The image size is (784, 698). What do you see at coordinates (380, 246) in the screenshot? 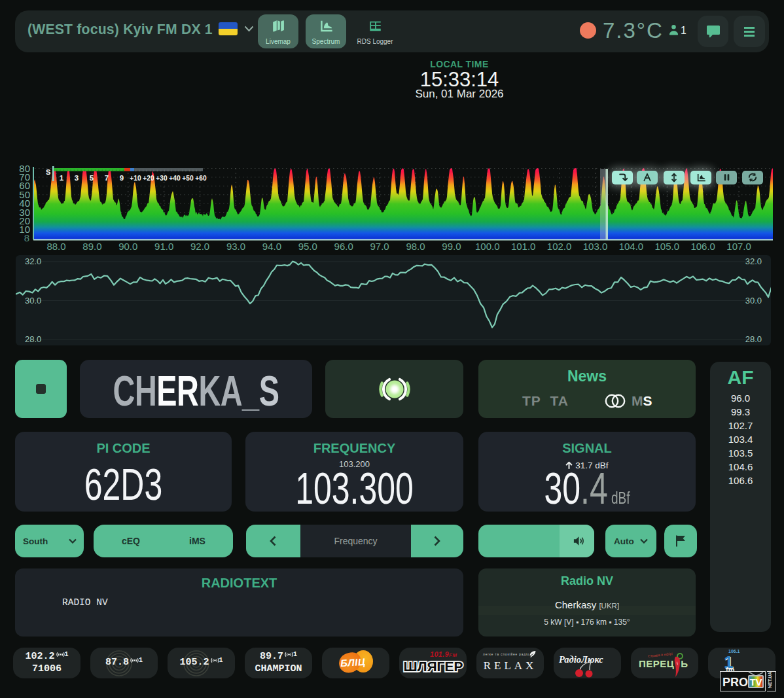
I see `svg-text: 97.0` at bounding box center [380, 246].